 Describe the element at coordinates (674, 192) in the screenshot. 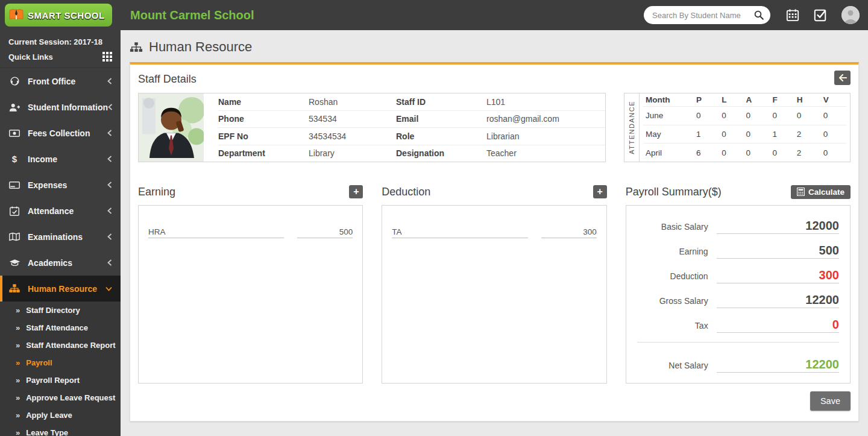

I see `payroll-summary-title: Payroll Summary($)` at that location.